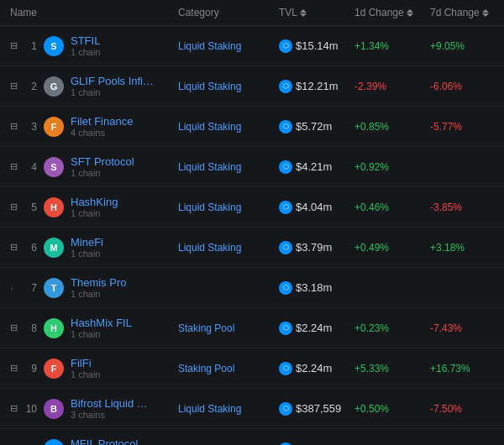 This screenshot has width=504, height=445. What do you see at coordinates (252, 369) in the screenshot?
I see `table-row: ⊟ 9 F FilFi 1 chain Staking Pool ⬡ $2.24…` at bounding box center [252, 369].